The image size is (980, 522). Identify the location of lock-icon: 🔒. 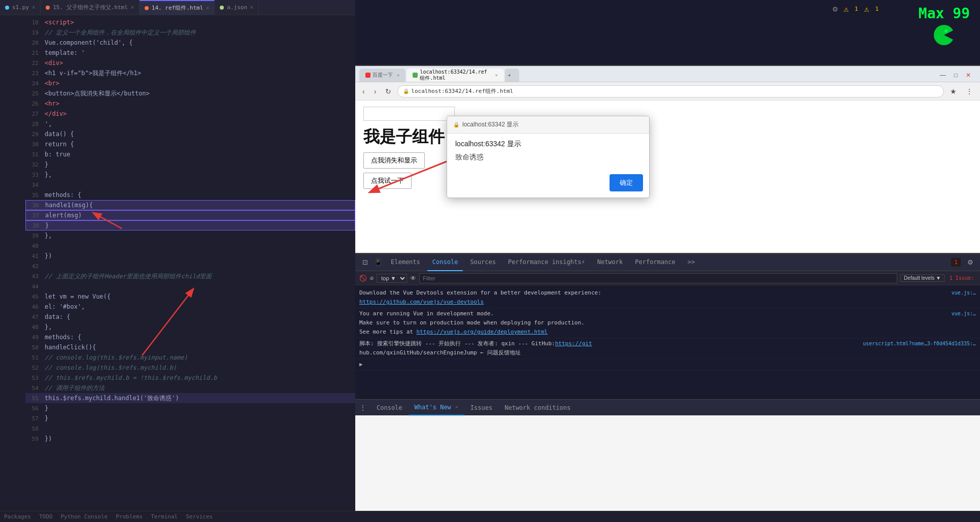
(456, 125).